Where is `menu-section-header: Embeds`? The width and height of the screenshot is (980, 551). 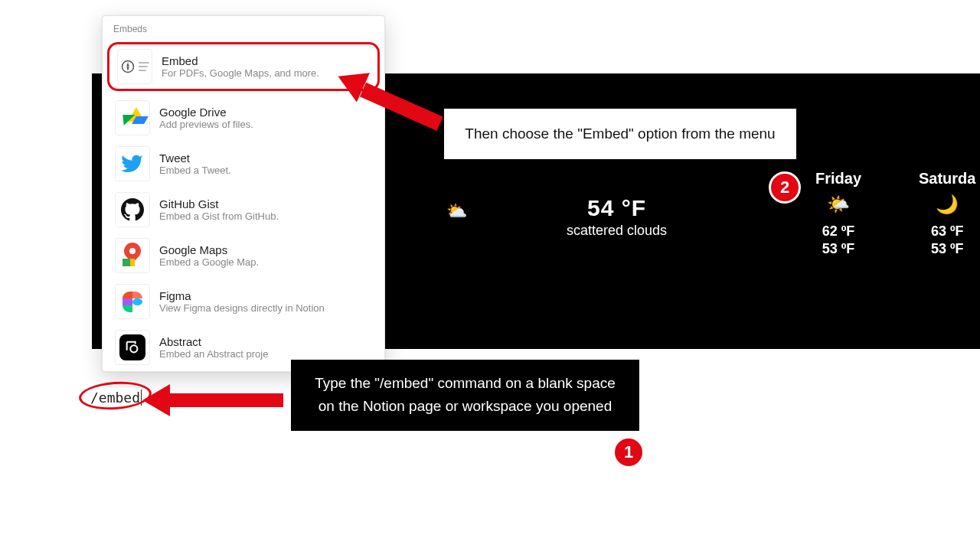
menu-section-header: Embeds is located at coordinates (243, 28).